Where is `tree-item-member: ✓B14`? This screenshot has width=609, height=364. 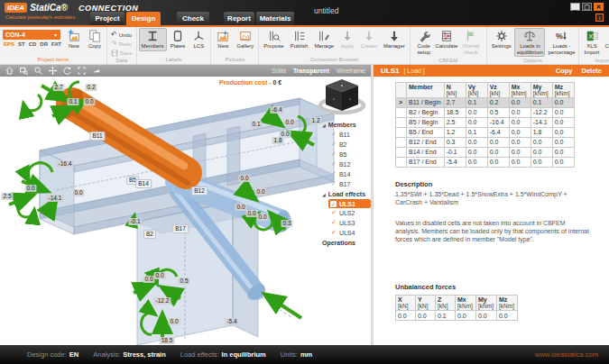 tree-item-member: ✓B14 is located at coordinates (346, 175).